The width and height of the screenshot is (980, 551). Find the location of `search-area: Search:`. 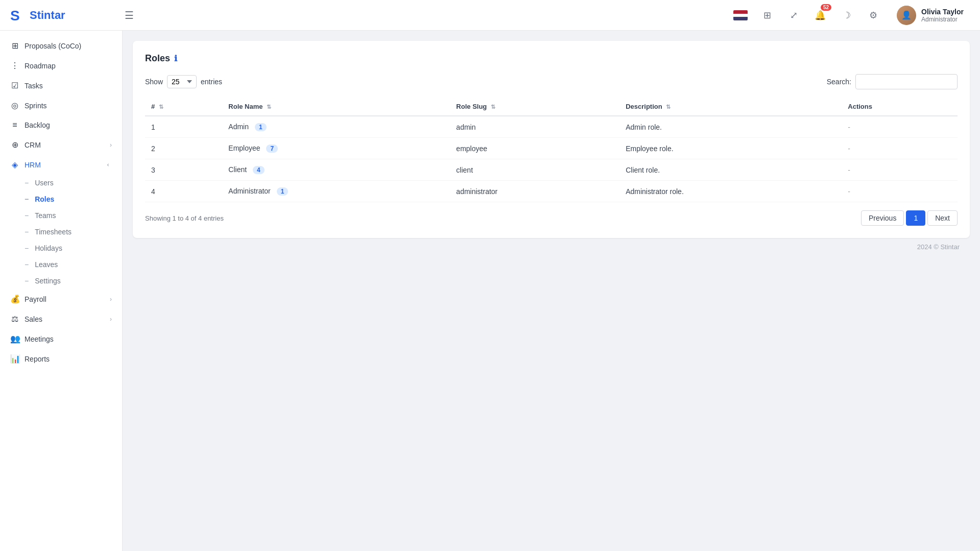

search-area: Search: is located at coordinates (892, 82).